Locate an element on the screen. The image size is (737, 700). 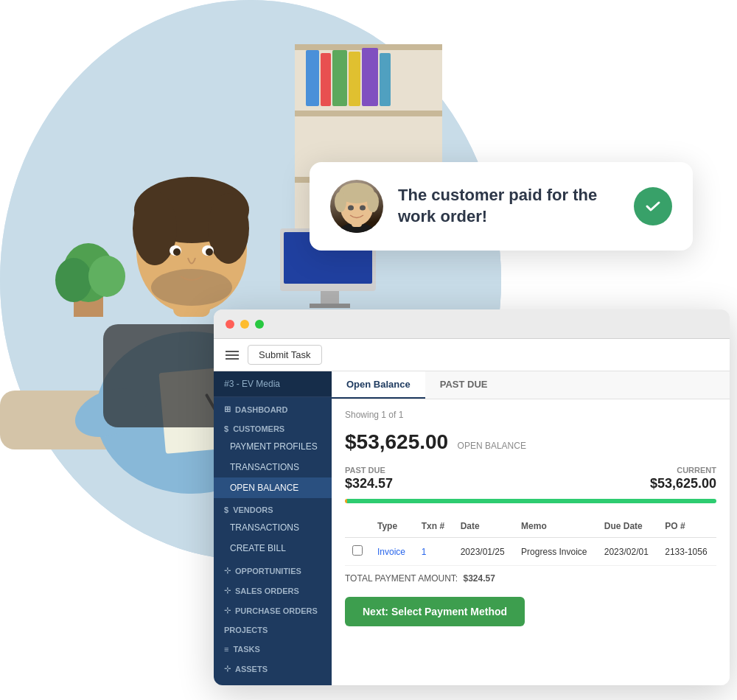
minimize-button is located at coordinates (245, 324).